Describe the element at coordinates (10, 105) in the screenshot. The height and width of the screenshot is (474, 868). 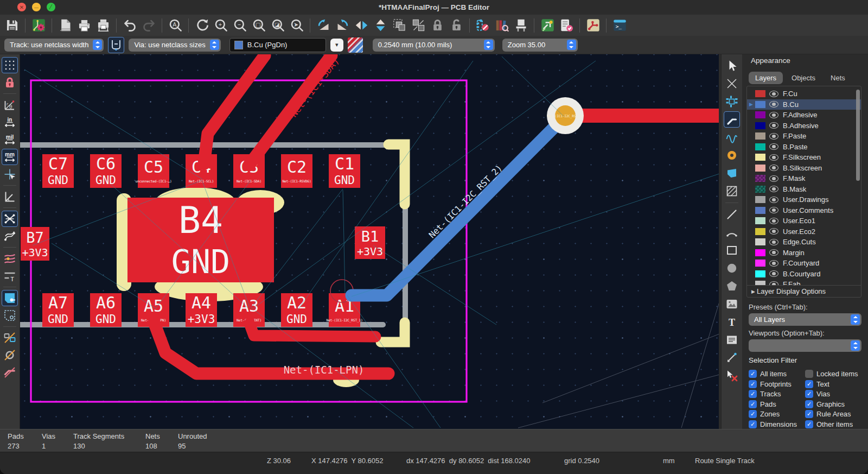
I see `polar-coords-tool: rθ` at that location.